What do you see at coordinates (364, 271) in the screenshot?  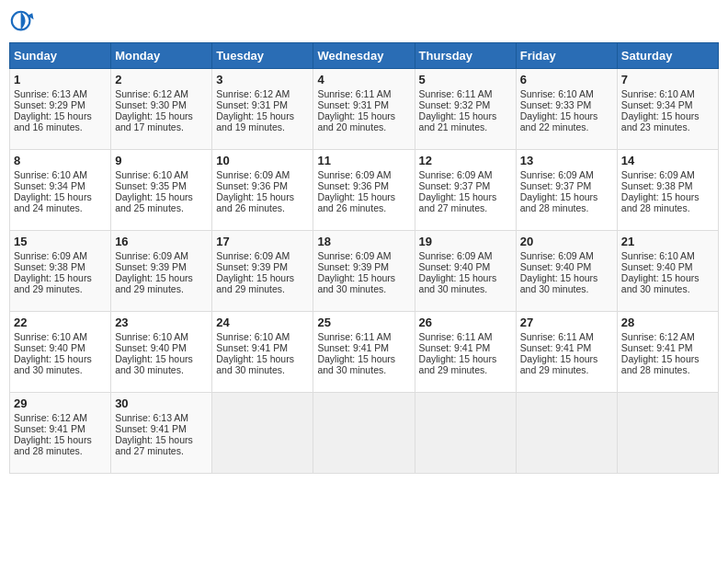 I see `calendar-week-2: 15Sunrise: 6:09 AMSunset: 9:38 PMDayligh…` at bounding box center [364, 271].